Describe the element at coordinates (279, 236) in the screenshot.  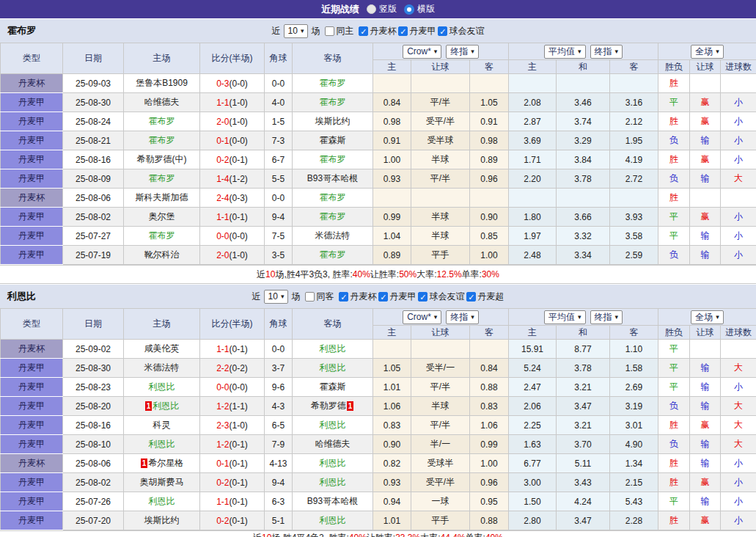
I see `corner-score: 7-5` at that location.